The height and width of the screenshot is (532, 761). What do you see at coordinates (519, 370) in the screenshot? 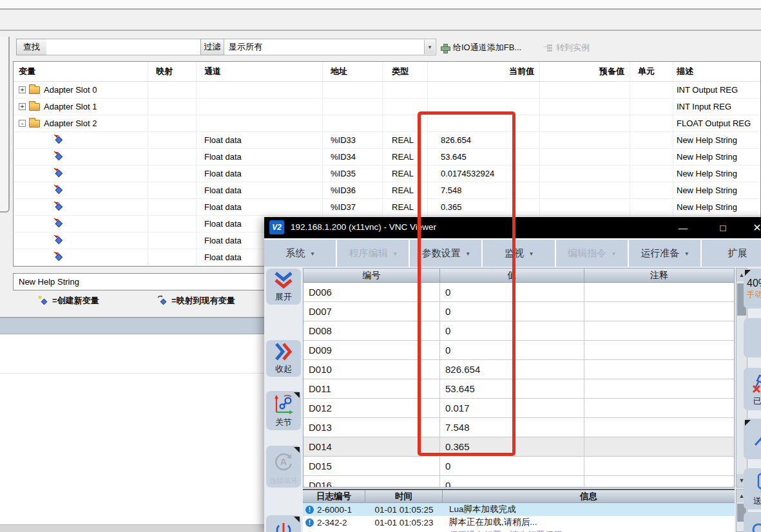
I see `table-row: D010 826.654` at bounding box center [519, 370].